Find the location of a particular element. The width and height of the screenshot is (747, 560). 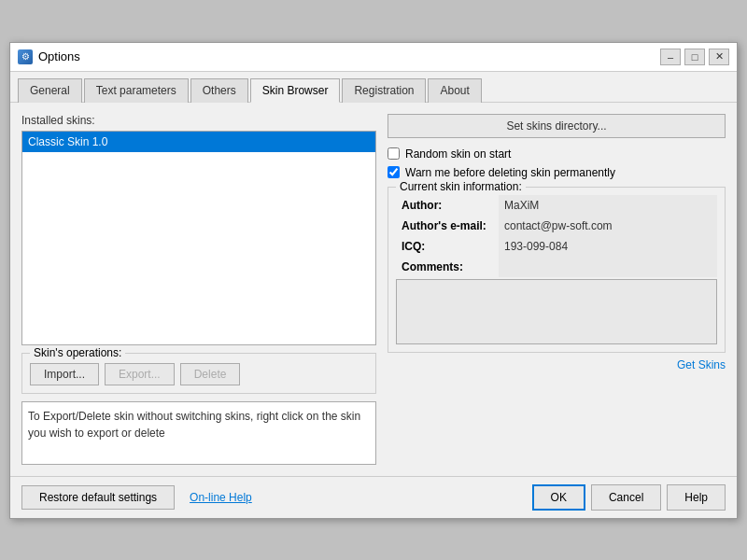

info-row-comments: Comments: is located at coordinates (557, 267).